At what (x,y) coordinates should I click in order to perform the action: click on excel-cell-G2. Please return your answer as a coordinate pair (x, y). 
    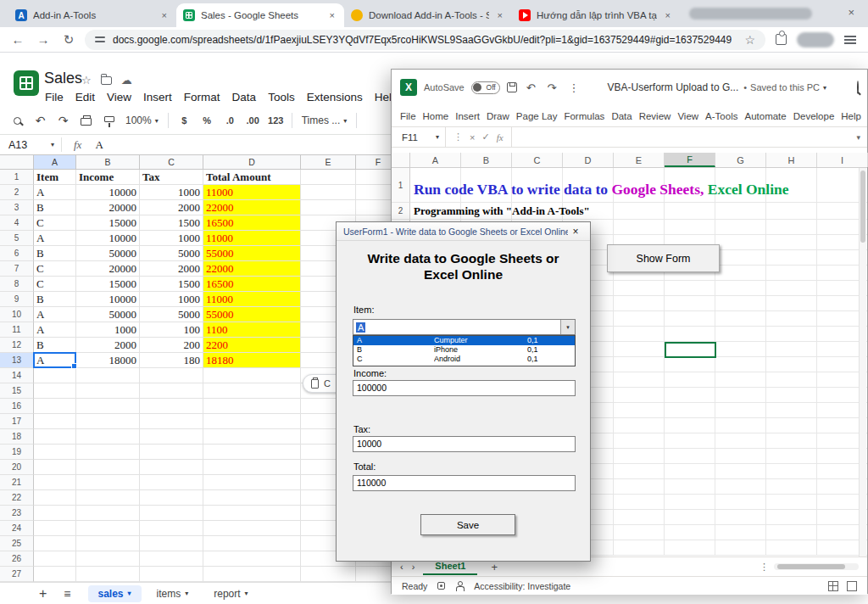
    Looking at the image, I should click on (741, 211).